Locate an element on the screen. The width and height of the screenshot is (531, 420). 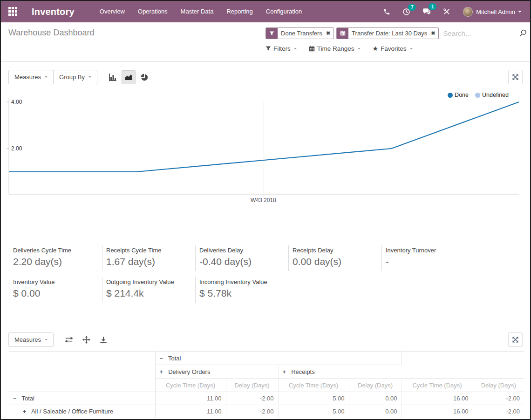
flip-axis-button is located at coordinates (69, 340).